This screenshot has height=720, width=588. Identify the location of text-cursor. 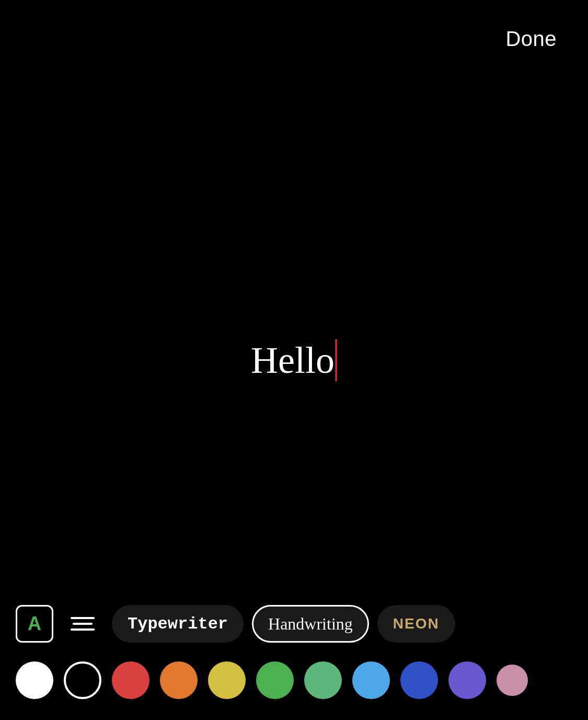
(337, 360).